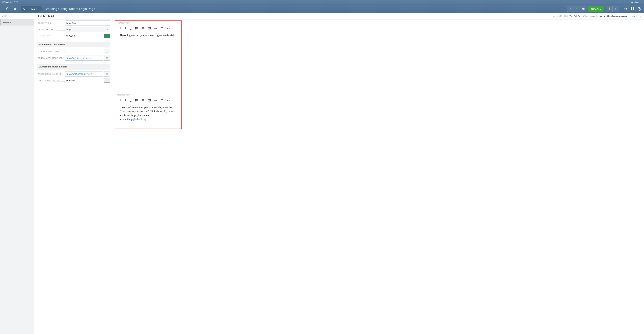 This screenshot has height=334, width=644. What do you see at coordinates (17, 177) in the screenshot?
I see `sidebar: General` at bounding box center [17, 177].